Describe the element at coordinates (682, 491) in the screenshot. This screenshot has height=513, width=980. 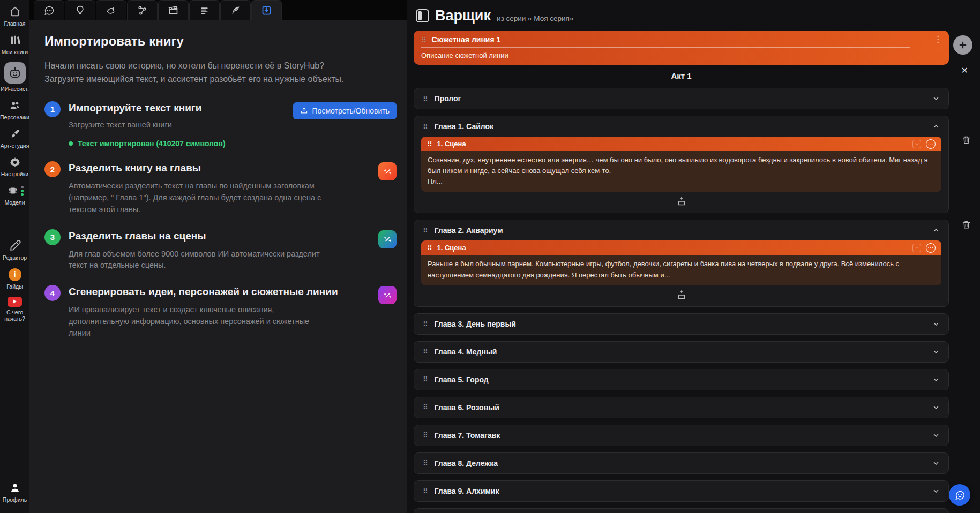
I see `chapter-row: ⠿Глава 9. Алхимик` at that location.